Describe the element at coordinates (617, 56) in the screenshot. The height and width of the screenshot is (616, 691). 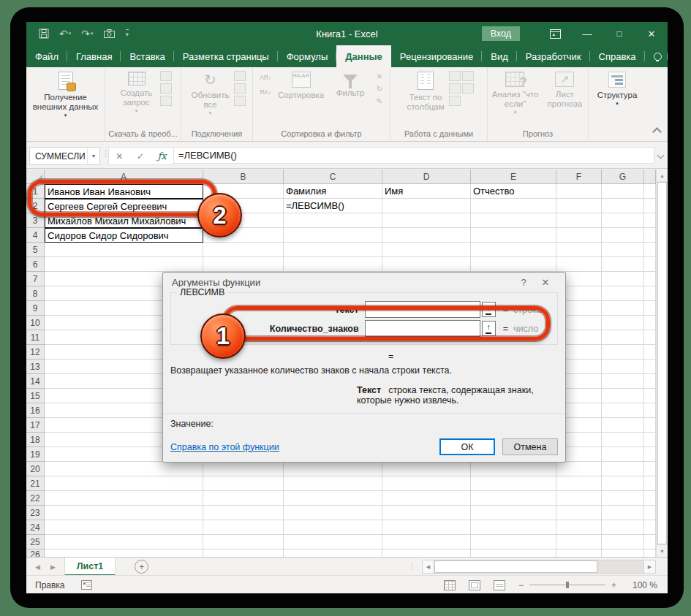
I see `tab-help: Справка` at that location.